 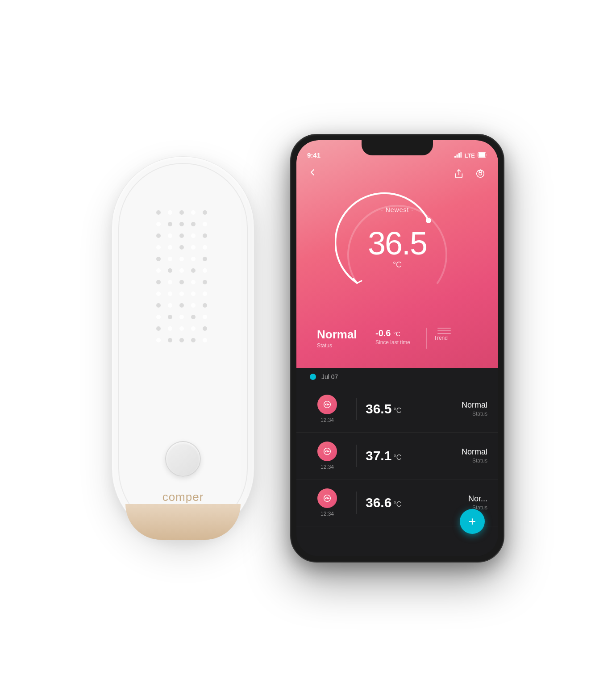 What do you see at coordinates (393, 342) in the screenshot?
I see `stat-label-change: Since last time` at bounding box center [393, 342].